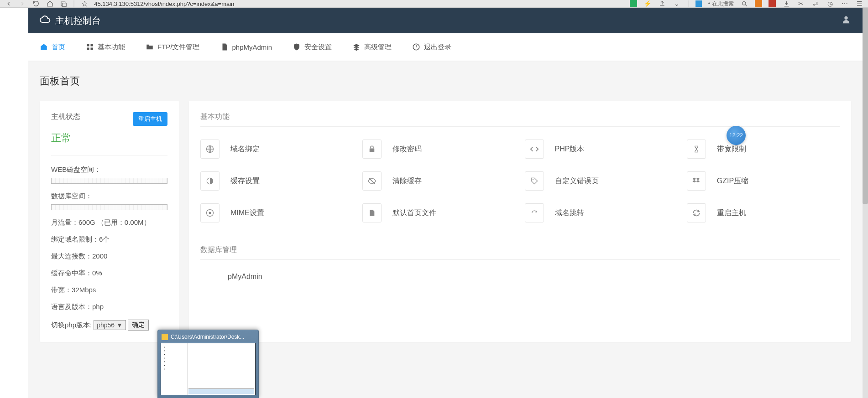 The height and width of the screenshot is (398, 868). Describe the element at coordinates (763, 149) in the screenshot. I see `feature-bandwidth-limit: 带宽限制` at that location.